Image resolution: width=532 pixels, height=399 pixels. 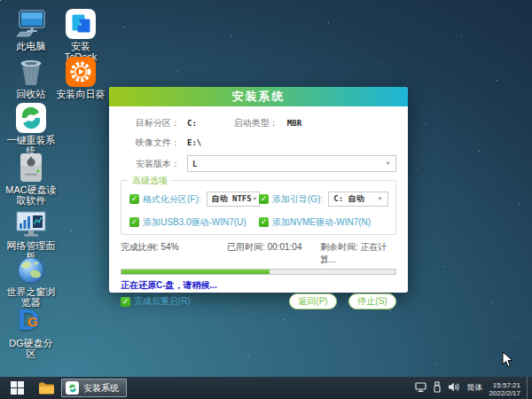 What do you see at coordinates (259, 96) in the screenshot?
I see `dialog-title: 安装系统` at bounding box center [259, 96].